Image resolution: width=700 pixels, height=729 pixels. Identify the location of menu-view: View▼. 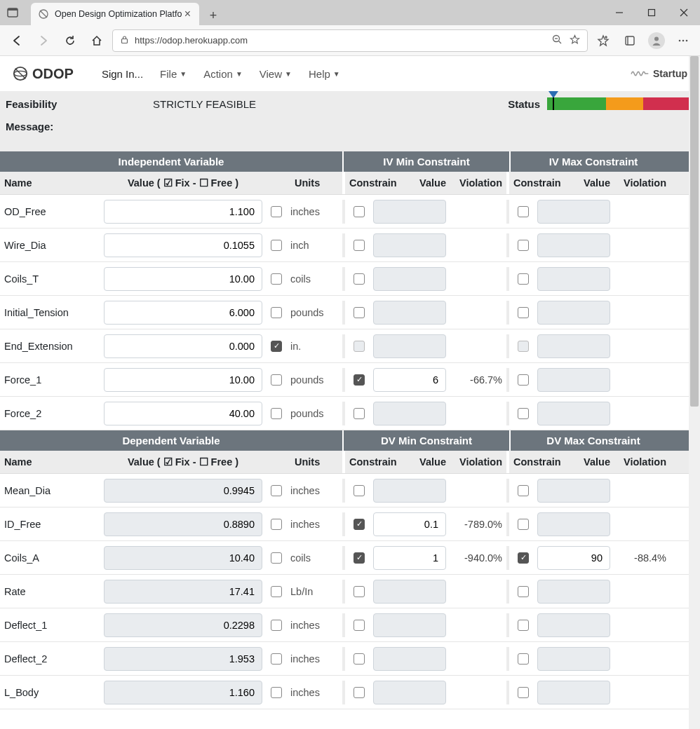
(276, 74).